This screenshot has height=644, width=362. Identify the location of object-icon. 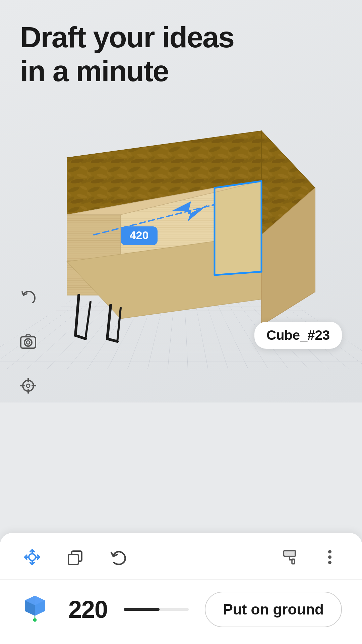
(36, 609).